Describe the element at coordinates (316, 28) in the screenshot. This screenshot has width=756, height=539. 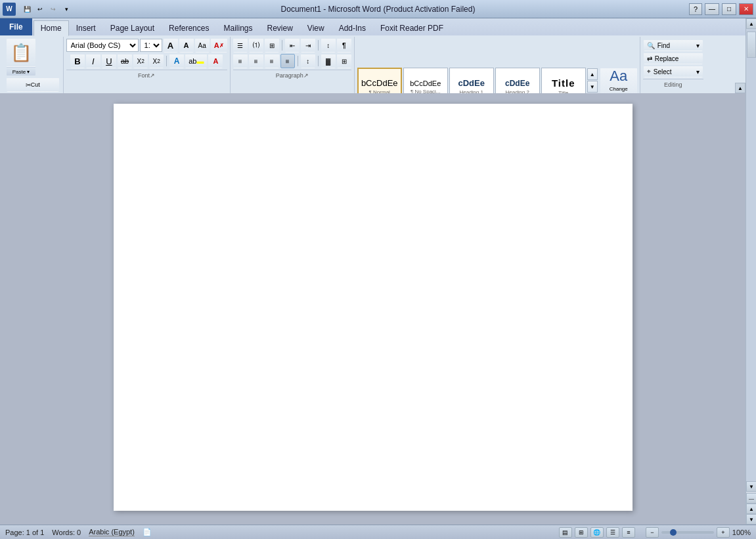
I see `tab-view: View` at that location.